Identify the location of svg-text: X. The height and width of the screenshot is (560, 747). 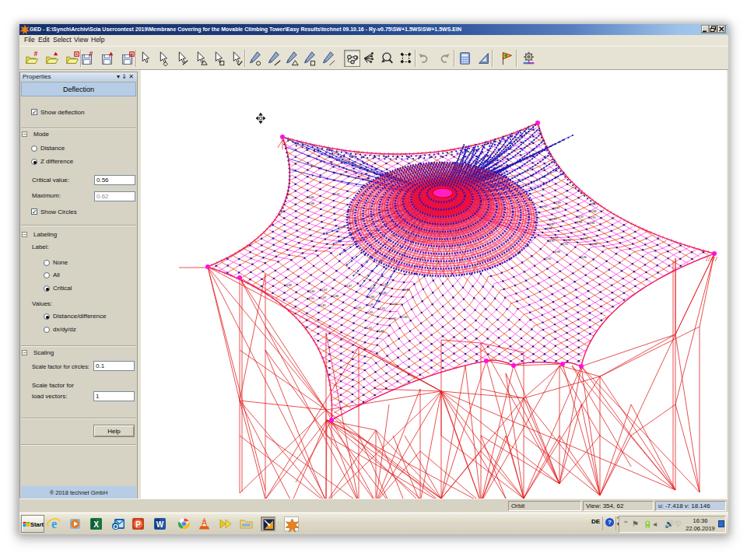
(96, 524).